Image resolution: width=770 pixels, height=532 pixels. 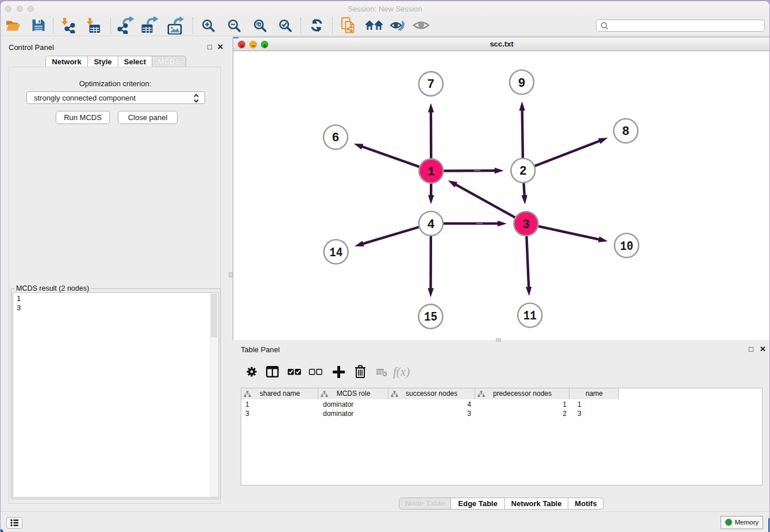 I want to click on svg-text: 10, so click(x=626, y=246).